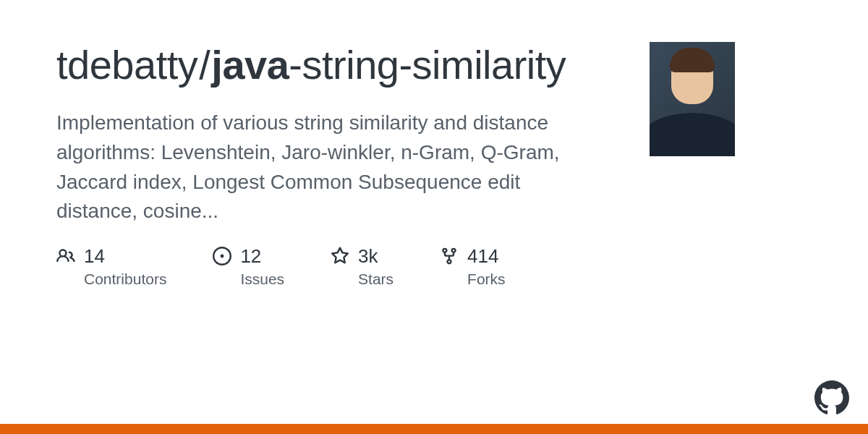 Image resolution: width=868 pixels, height=434 pixels. What do you see at coordinates (262, 256) in the screenshot?
I see `issues-value: 12` at bounding box center [262, 256].